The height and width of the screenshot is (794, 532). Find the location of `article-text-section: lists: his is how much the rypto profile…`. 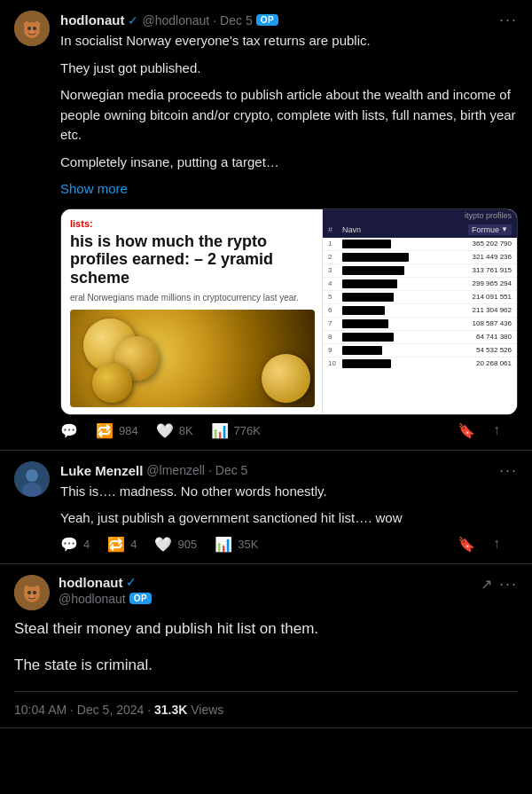

article-text-section: lists: his is how much the rypto profile… is located at coordinates (192, 312).